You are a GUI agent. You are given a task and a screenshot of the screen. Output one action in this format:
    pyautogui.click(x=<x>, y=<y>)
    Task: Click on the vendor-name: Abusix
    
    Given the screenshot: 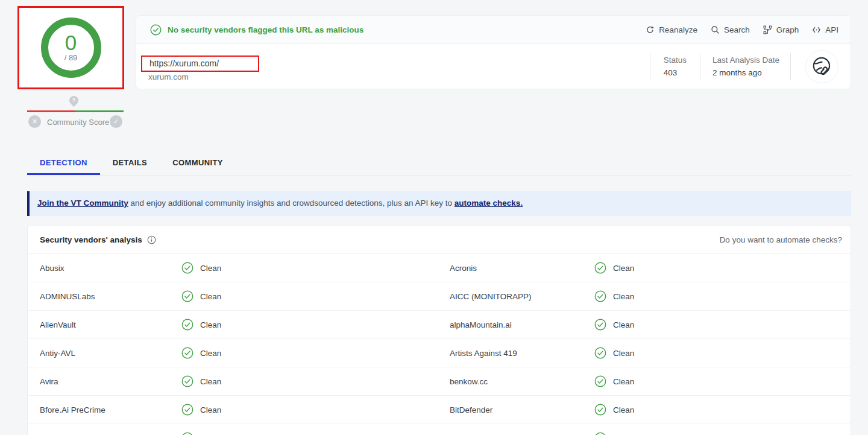 What is the action you would take?
    pyautogui.click(x=111, y=268)
    